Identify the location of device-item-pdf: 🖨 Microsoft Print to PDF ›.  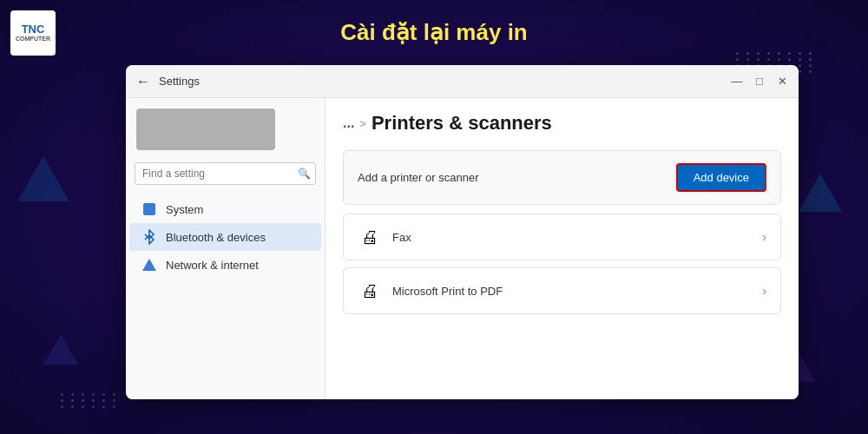
(562, 291).